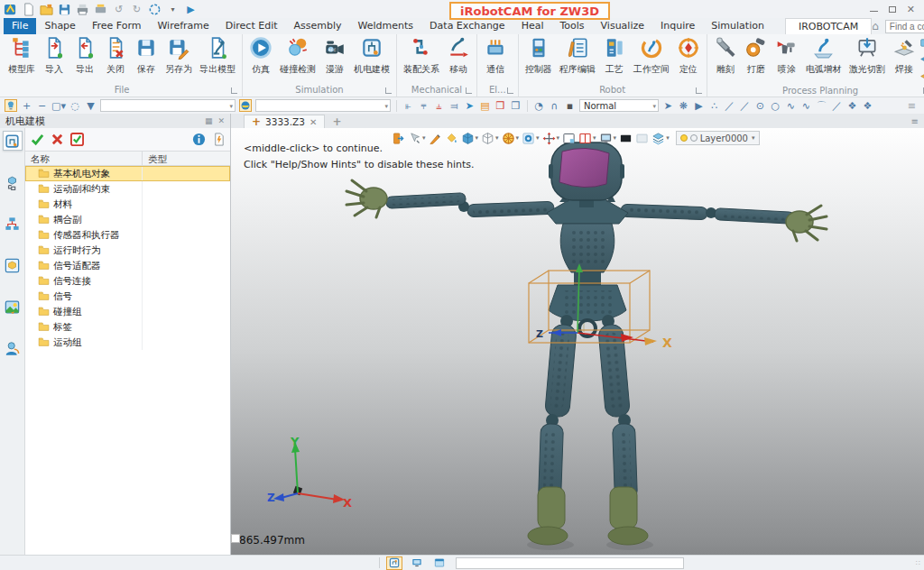 The image size is (924, 570). I want to click on tree-row: 传感器和执行器, so click(128, 234).